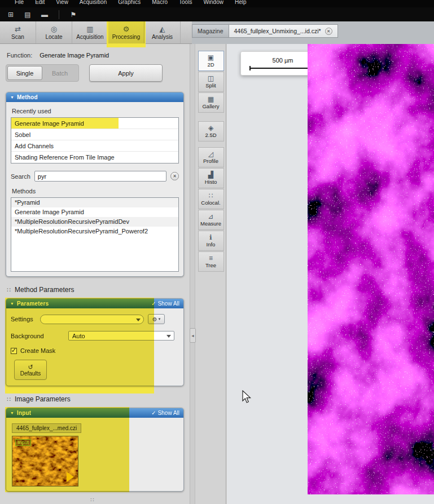 Image resolution: width=434 pixels, height=504 pixels. What do you see at coordinates (95, 140) in the screenshot?
I see `recently-used-list: Generate Image Pyramid Sobel Add Channel…` at bounding box center [95, 140].